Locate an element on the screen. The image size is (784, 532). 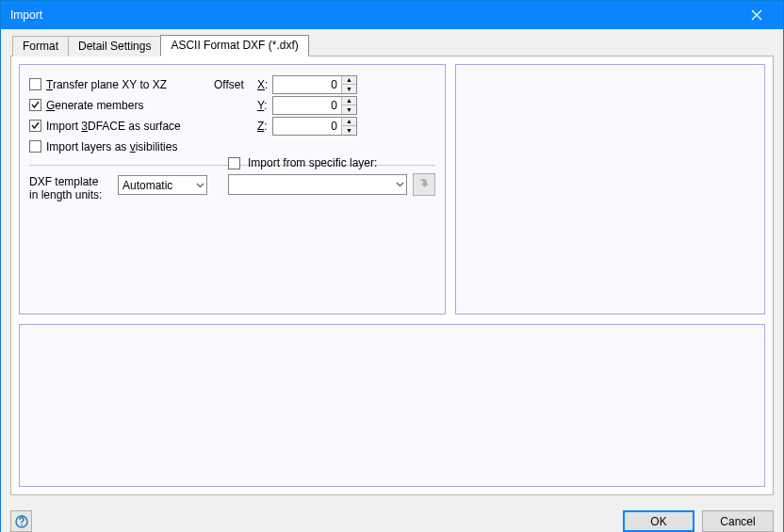
dialog-footer: OK Cancel is located at coordinates (392, 518).